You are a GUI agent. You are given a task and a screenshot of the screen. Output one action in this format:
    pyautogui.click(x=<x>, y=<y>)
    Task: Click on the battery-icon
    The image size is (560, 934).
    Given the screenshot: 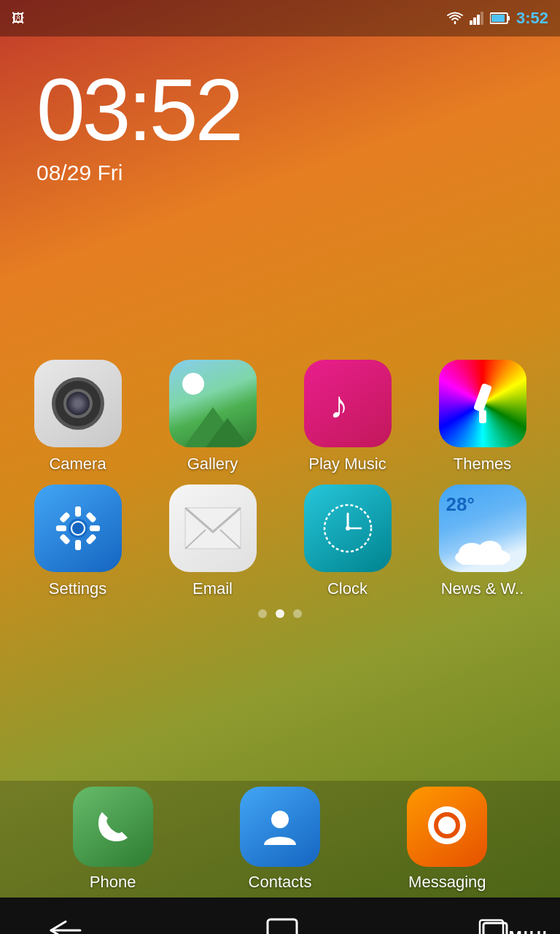 What is the action you would take?
    pyautogui.click(x=500, y=18)
    